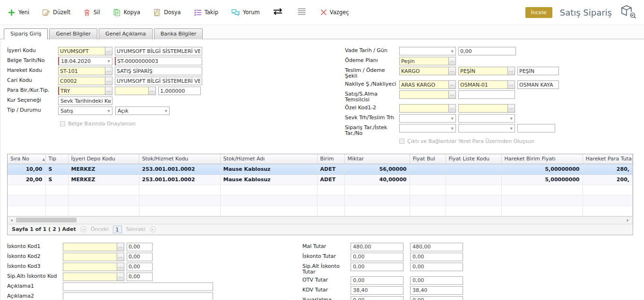  I want to click on isyeri-kodu-lookup-icon, so click(109, 51).